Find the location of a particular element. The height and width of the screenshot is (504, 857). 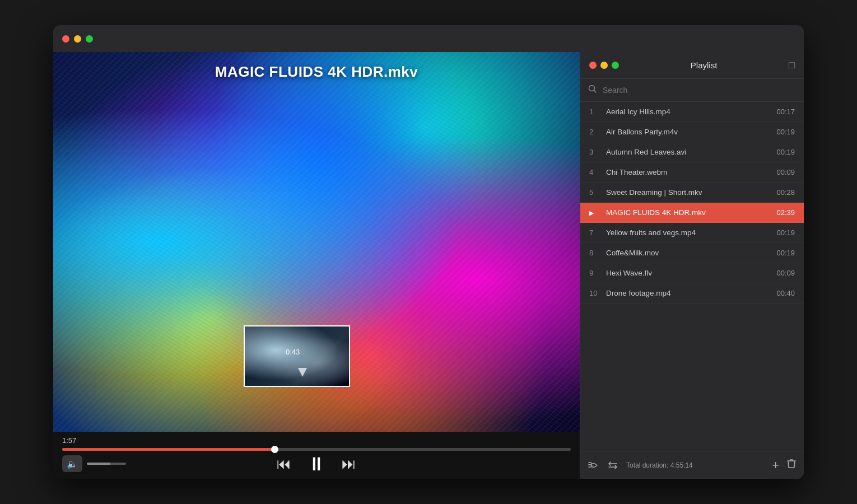

volume-icon: 🔈 is located at coordinates (72, 464).